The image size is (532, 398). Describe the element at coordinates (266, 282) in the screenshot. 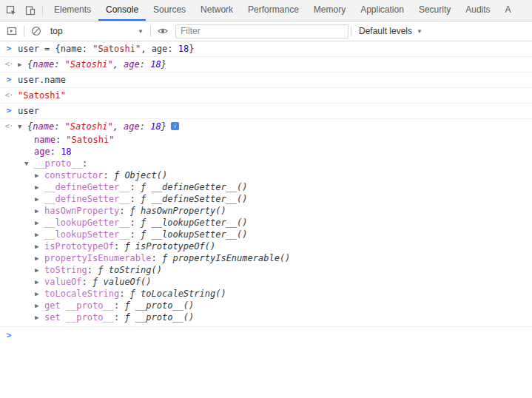

I see `proto-property-row: ▶valueOf: ƒ valueOf()` at that location.